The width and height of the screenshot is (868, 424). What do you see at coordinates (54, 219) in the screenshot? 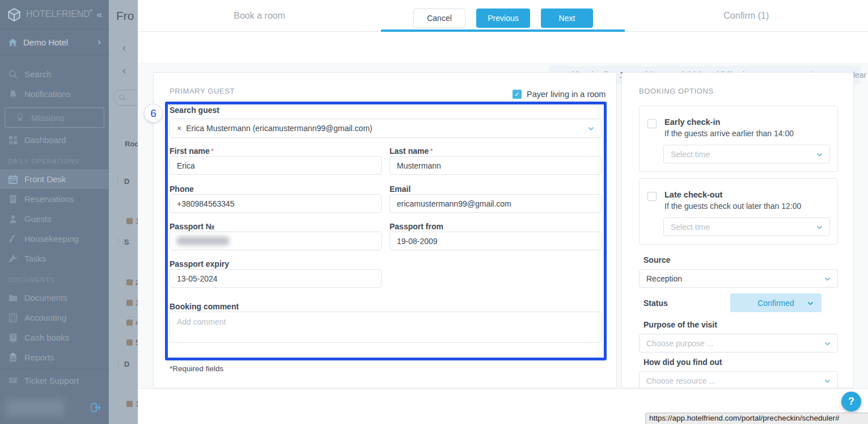
I see `sidebar-item-guests: Guests` at bounding box center [54, 219].